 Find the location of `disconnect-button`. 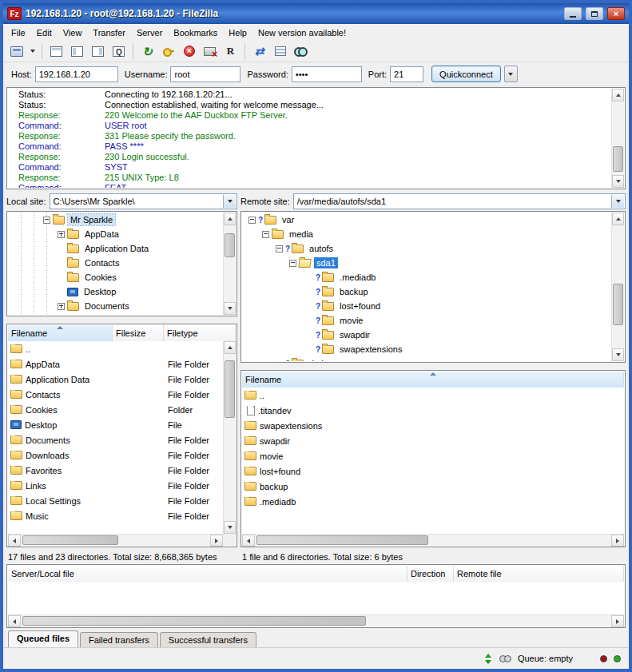

disconnect-button is located at coordinates (209, 51).